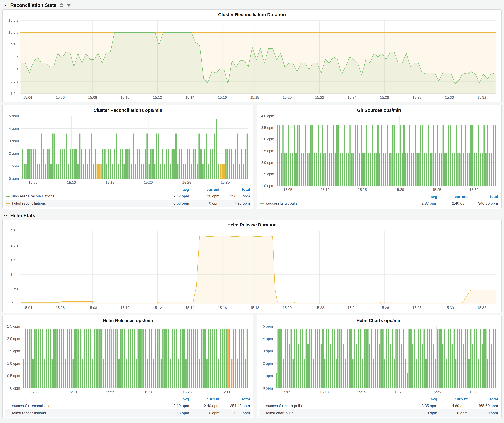  Describe the element at coordinates (190, 308) in the screenshot. I see `svg-text: 15:14` at that location.